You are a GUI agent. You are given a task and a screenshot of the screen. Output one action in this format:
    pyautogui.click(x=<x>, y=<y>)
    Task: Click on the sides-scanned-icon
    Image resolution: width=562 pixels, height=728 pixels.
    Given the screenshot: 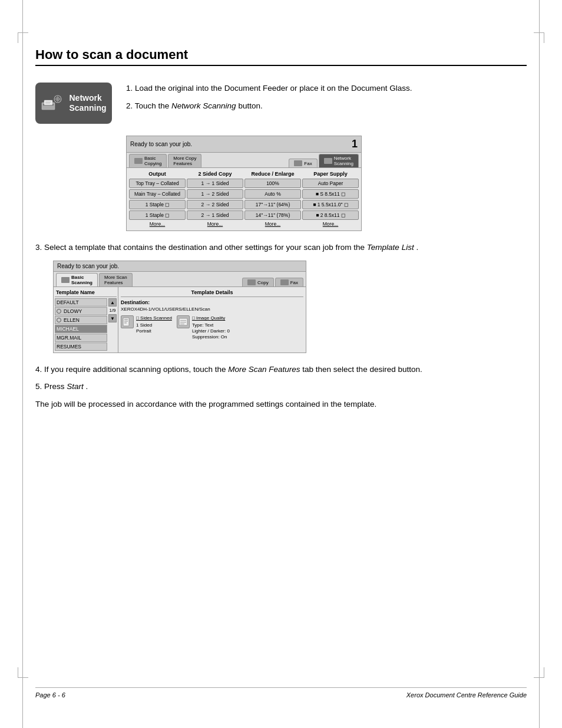 What is the action you would take?
    pyautogui.click(x=127, y=322)
    